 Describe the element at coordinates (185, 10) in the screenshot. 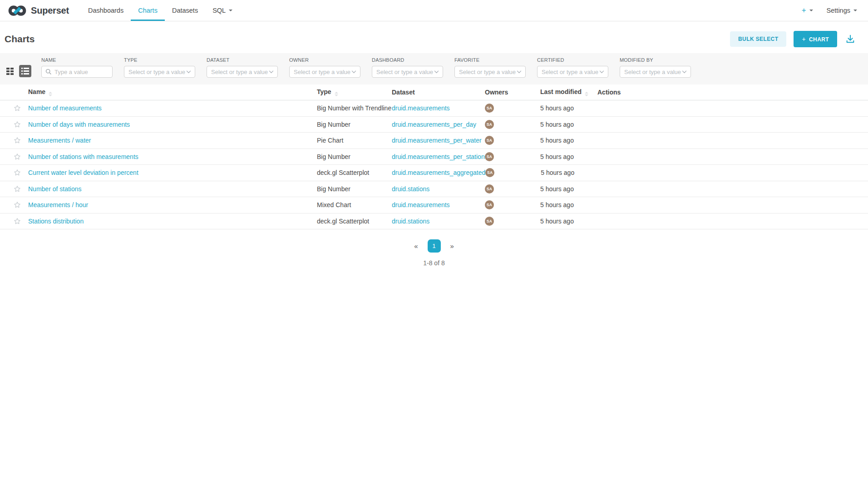

I see `nav-item-datasets: Datasets` at that location.